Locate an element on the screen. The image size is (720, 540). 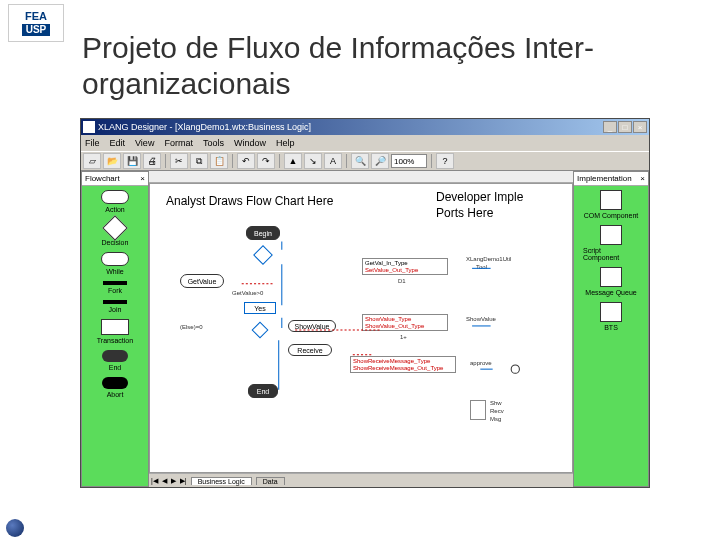
slide-title: Projeto de Fluxo de Informações Inter-or… is located at coordinates (391, 66).